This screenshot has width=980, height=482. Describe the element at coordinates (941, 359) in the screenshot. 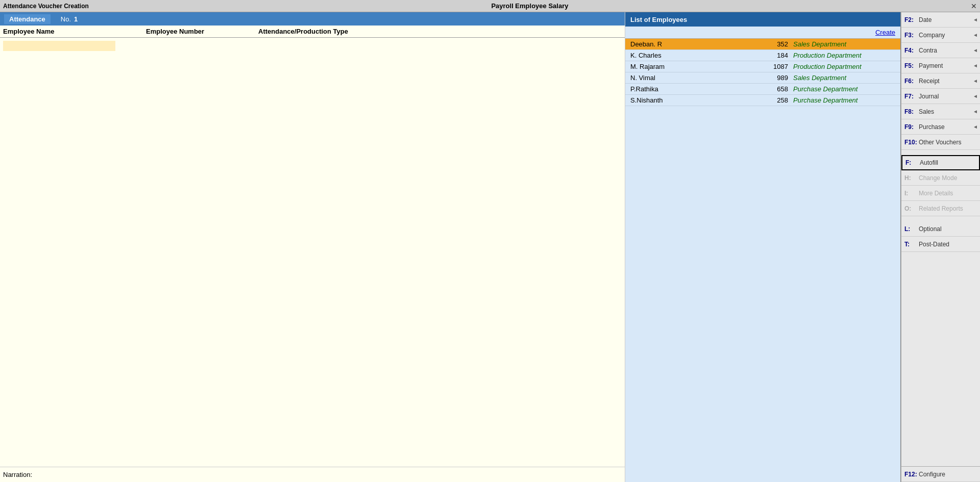

I see `fkey-spacer` at that location.